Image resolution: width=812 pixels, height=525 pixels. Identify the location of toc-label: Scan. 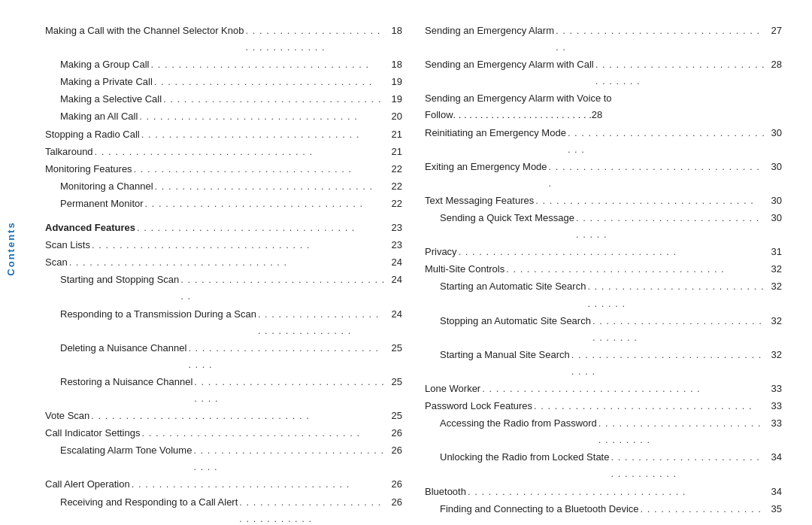
(56, 262).